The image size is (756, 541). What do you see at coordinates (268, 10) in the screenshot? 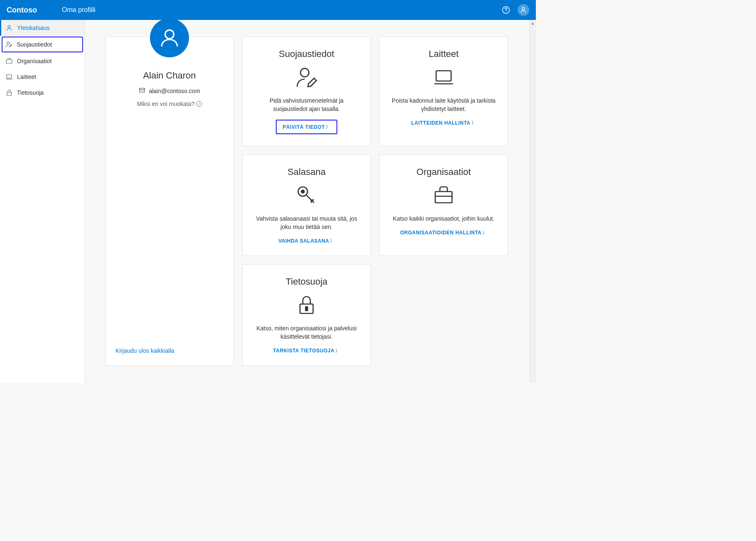
I see `header: Contoso Oma profiili` at bounding box center [268, 10].